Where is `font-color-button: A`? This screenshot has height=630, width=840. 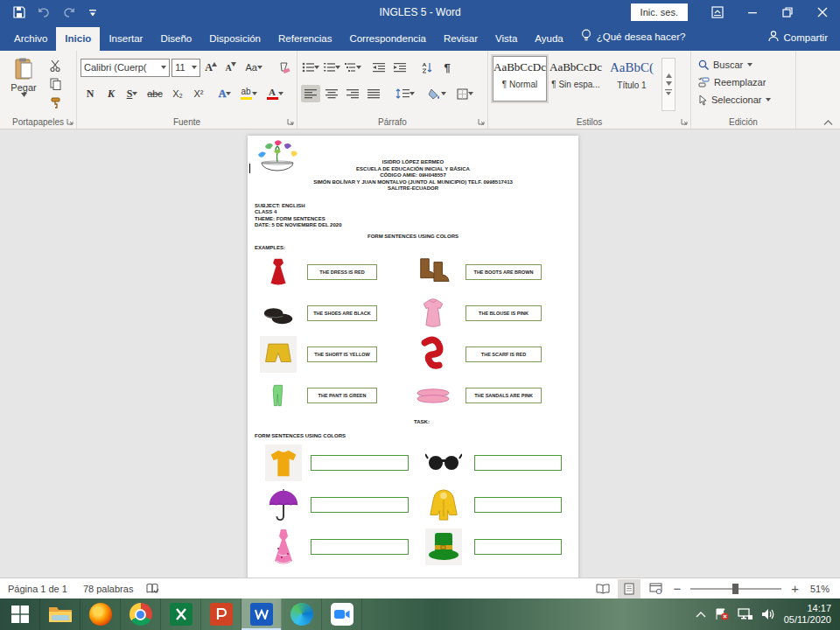 font-color-button: A is located at coordinates (275, 94).